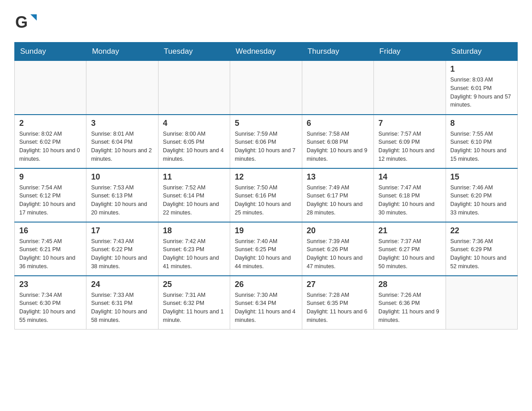  I want to click on logo-icon: G, so click(26, 22).